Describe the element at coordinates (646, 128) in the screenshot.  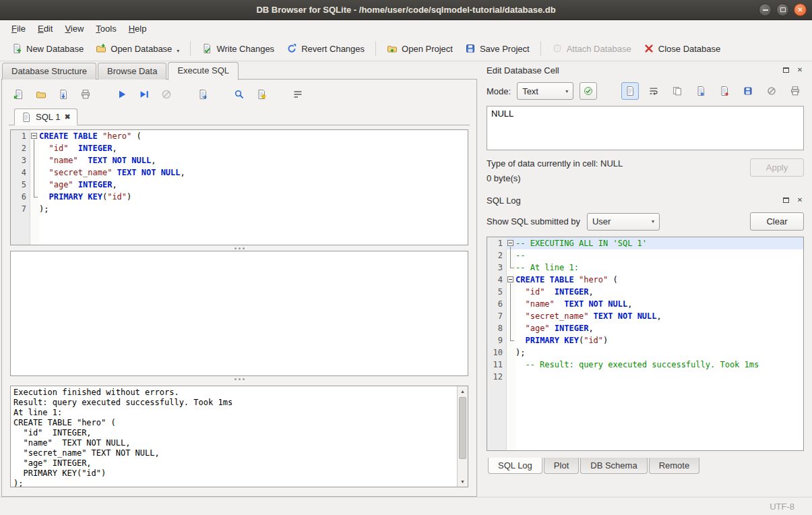
I see `cell-editor: NULL` at that location.